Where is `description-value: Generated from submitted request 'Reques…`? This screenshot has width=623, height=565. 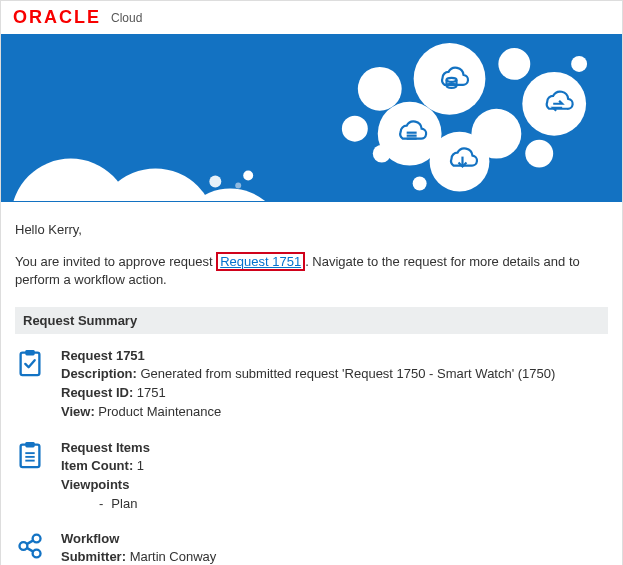
description-value: Generated from submitted request 'Reques… is located at coordinates (348, 374).